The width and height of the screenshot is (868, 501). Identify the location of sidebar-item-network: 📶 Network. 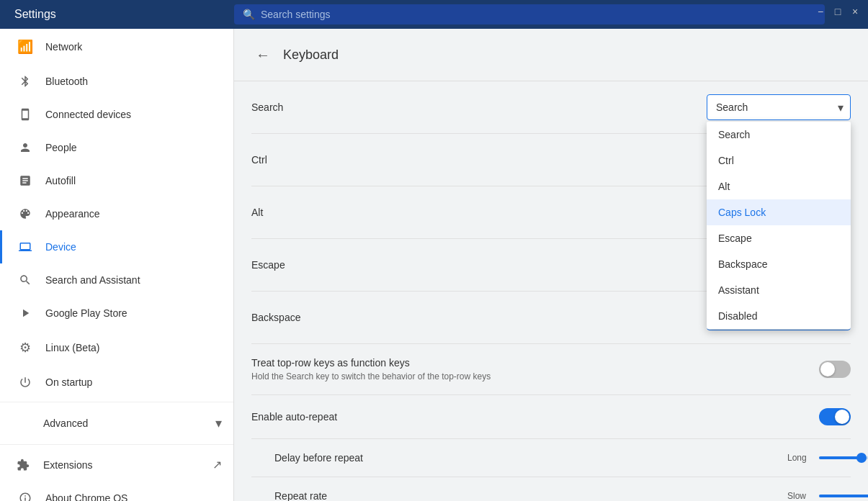
(117, 47).